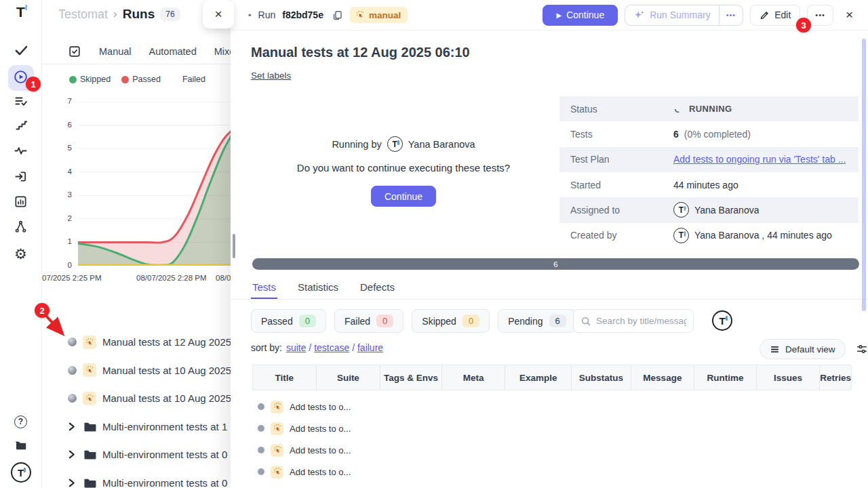 The width and height of the screenshot is (868, 488). I want to click on sort-controls: sort by: suite / testcase /, so click(317, 348).